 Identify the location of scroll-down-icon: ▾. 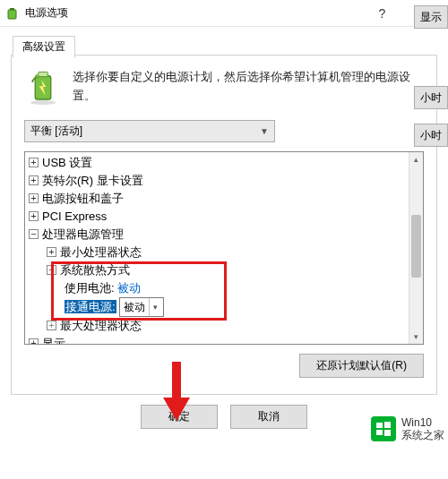
(416, 337).